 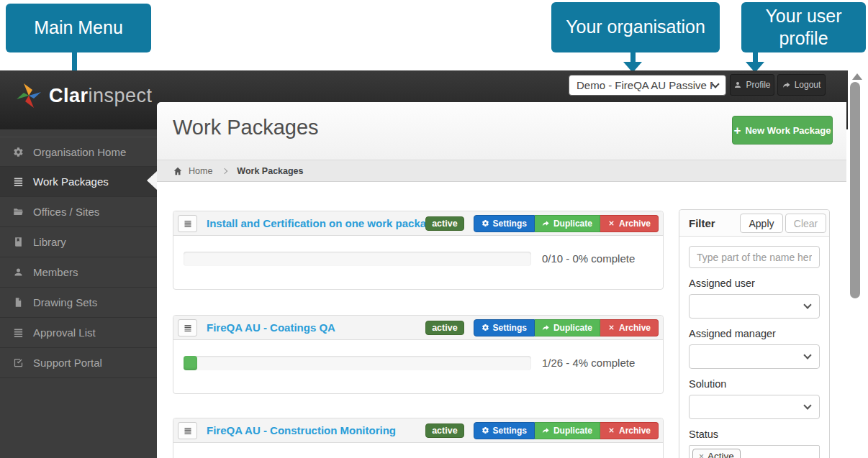 I want to click on sidebar-item-label: Support Portal, so click(x=68, y=362).